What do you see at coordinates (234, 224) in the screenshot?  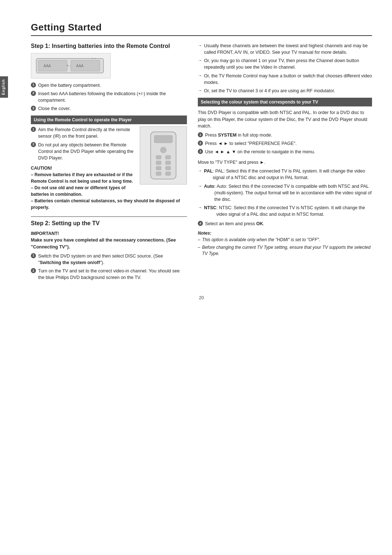 I see `select-text: Select an item and press OK.` at bounding box center [234, 224].